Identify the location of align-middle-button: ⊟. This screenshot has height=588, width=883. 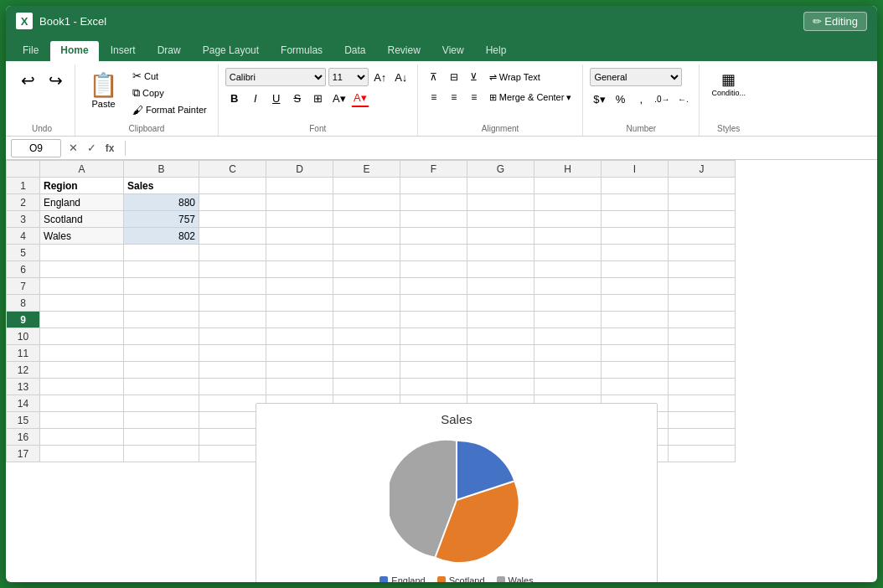
(454, 77).